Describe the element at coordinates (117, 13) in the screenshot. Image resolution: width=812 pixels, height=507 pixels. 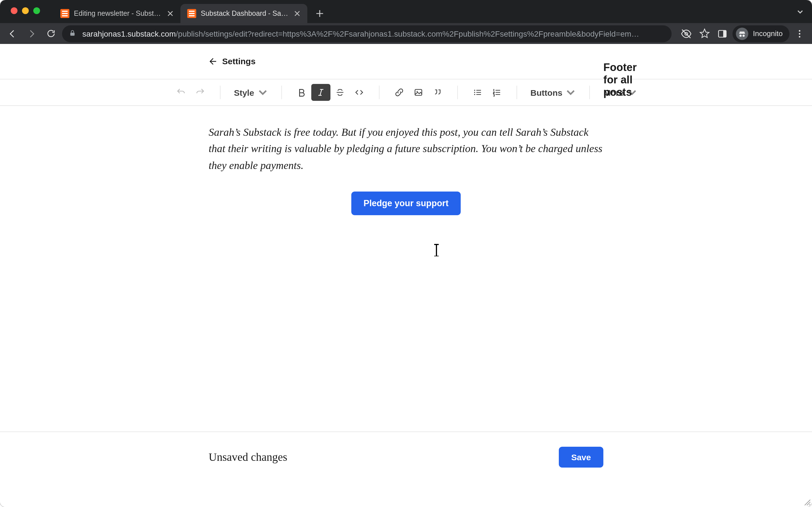
I see `browser-tab-0: Editing newsletter - Substack` at that location.